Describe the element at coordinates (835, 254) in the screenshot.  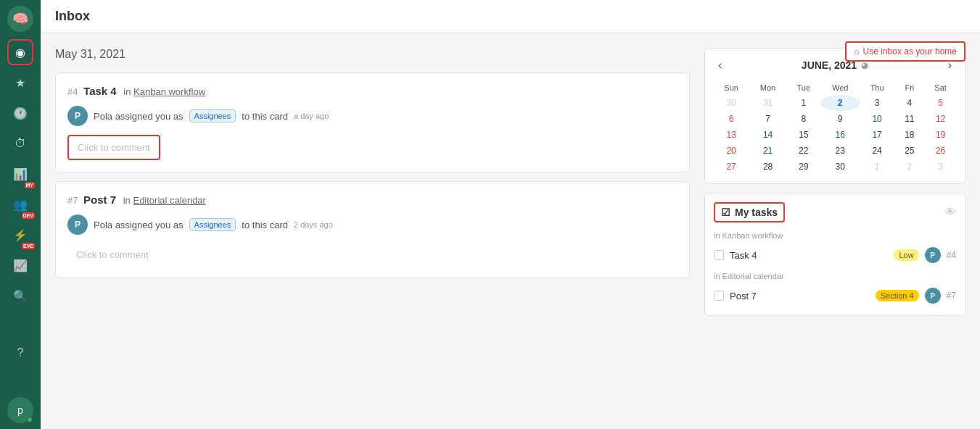
I see `my-tasks-widget: ☑ My tasks 👁 in Kanban workflow Task 4 L…` at that location.